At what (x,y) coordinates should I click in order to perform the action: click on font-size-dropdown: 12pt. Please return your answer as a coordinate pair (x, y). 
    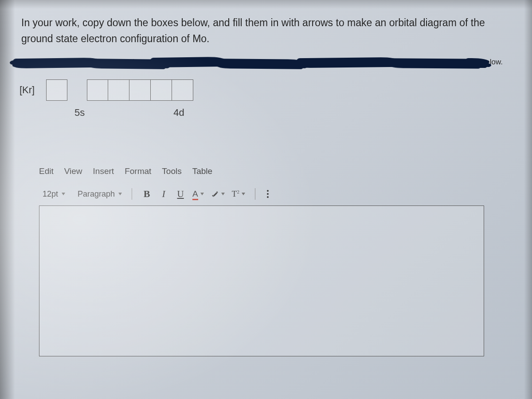
    Looking at the image, I should click on (54, 194).